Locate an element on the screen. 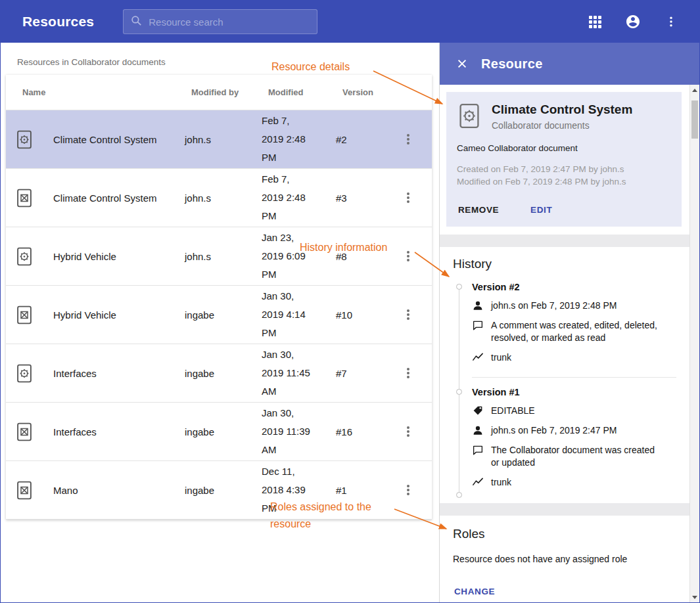  table-row: InterfacesingabeJan 30, 2019 11:45 AM#7 is located at coordinates (219, 373).